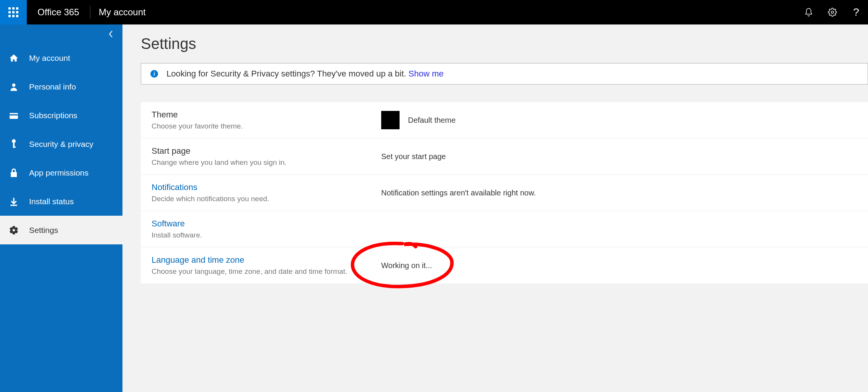 The width and height of the screenshot is (868, 392). What do you see at coordinates (14, 173) in the screenshot?
I see `lock-icon` at bounding box center [14, 173].